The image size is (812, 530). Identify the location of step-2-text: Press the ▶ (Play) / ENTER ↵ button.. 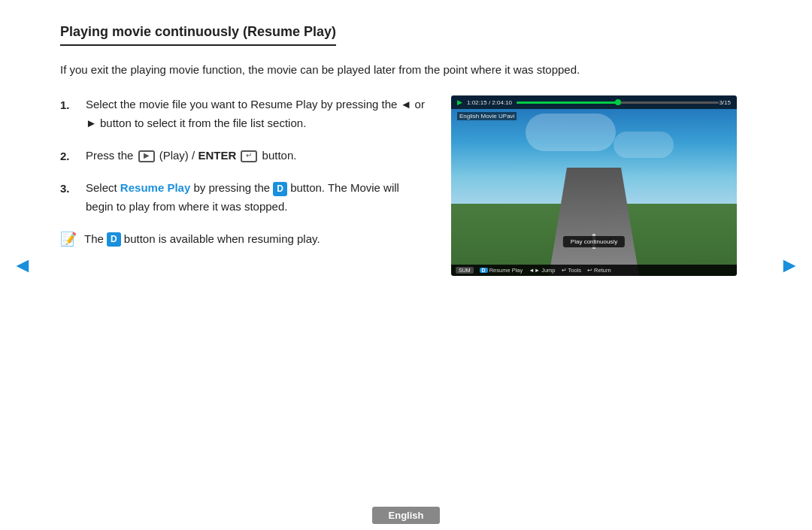
(191, 156).